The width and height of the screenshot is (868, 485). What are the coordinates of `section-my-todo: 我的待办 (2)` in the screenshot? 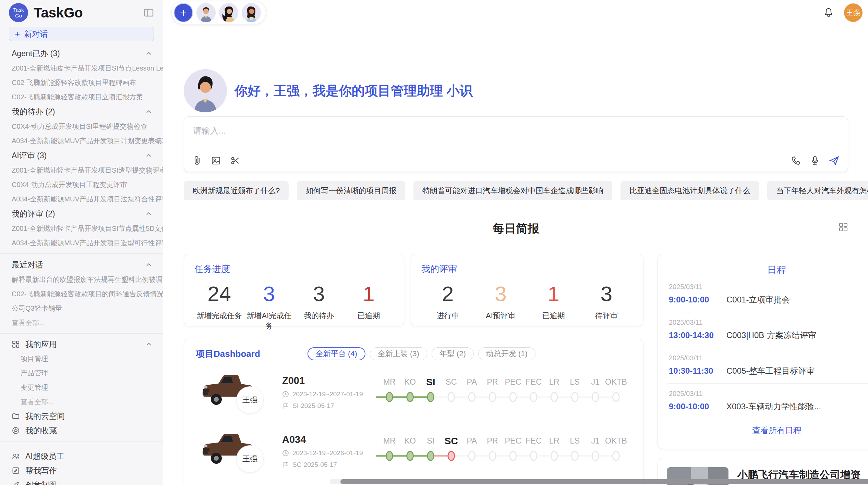 It's located at (82, 112).